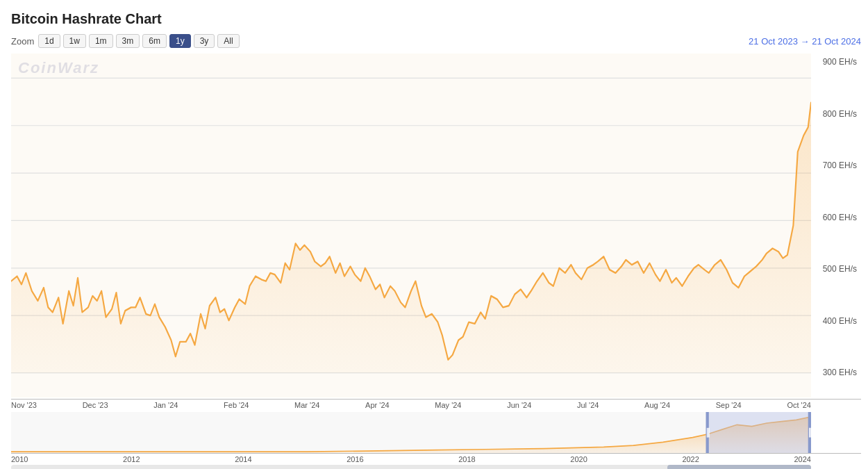 This screenshot has height=469, width=868. Describe the element at coordinates (165, 405) in the screenshot. I see `x-label-jan24: Jan '24` at that location.